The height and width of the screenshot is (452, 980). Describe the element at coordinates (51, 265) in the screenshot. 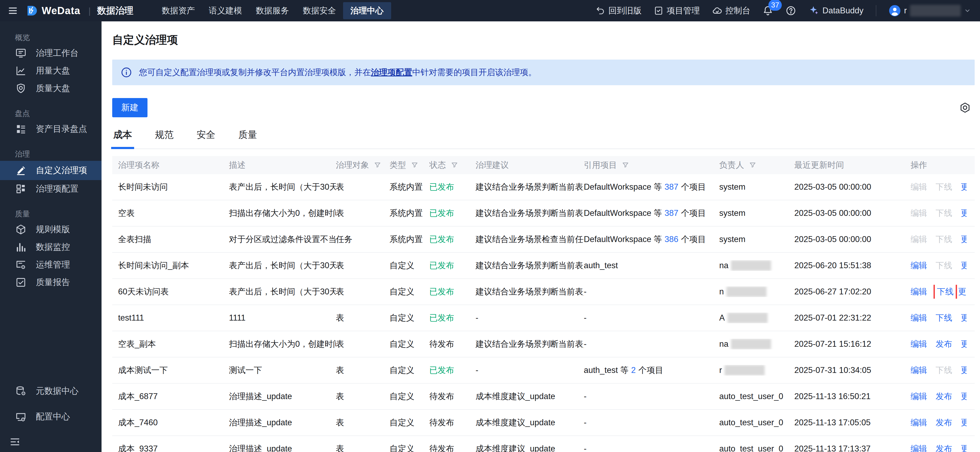

I see `sidebar-item-运维管理: 运维管理` at that location.